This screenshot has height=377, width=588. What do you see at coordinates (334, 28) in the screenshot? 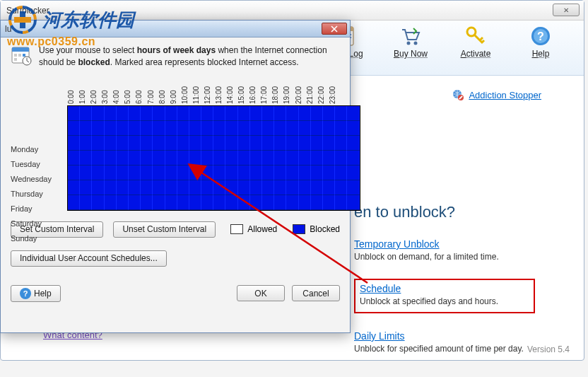
I see `dialog-close-button` at bounding box center [334, 28].